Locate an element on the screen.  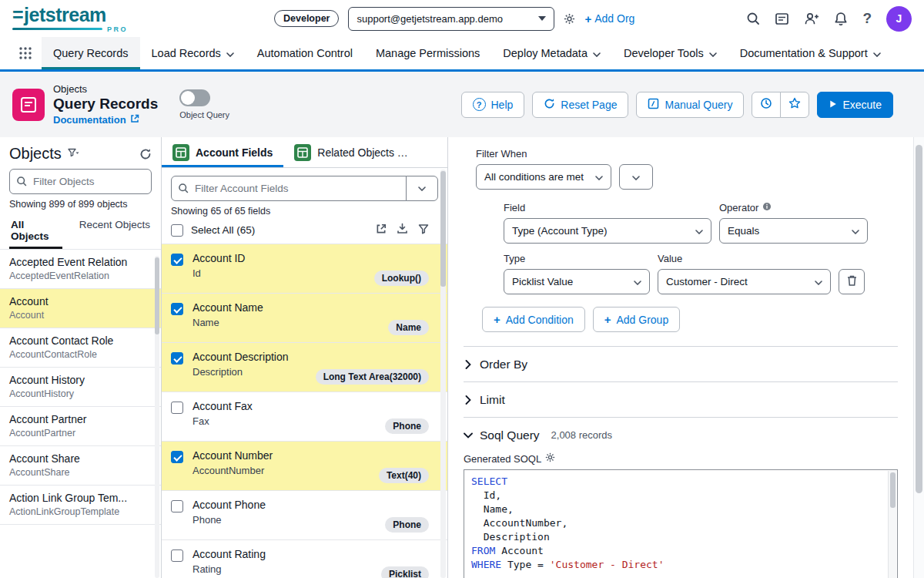
field-row: Account Fax Fax Phone is located at coordinates (305, 416).